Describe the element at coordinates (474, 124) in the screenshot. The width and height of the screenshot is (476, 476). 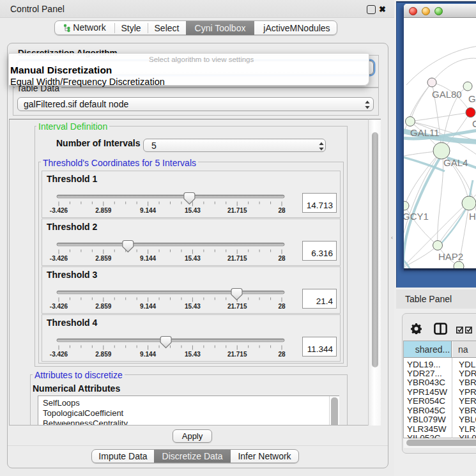
I see `svg-text: C` at that location.